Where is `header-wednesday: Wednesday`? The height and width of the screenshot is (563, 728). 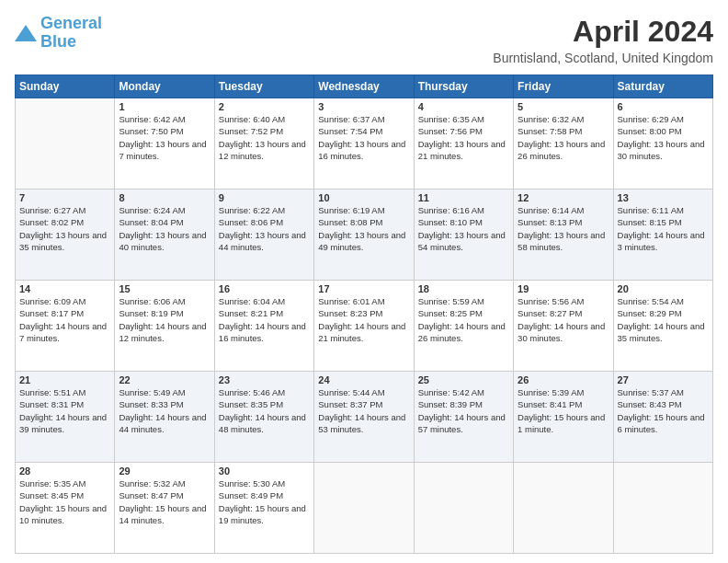 header-wednesday: Wednesday is located at coordinates (364, 86).